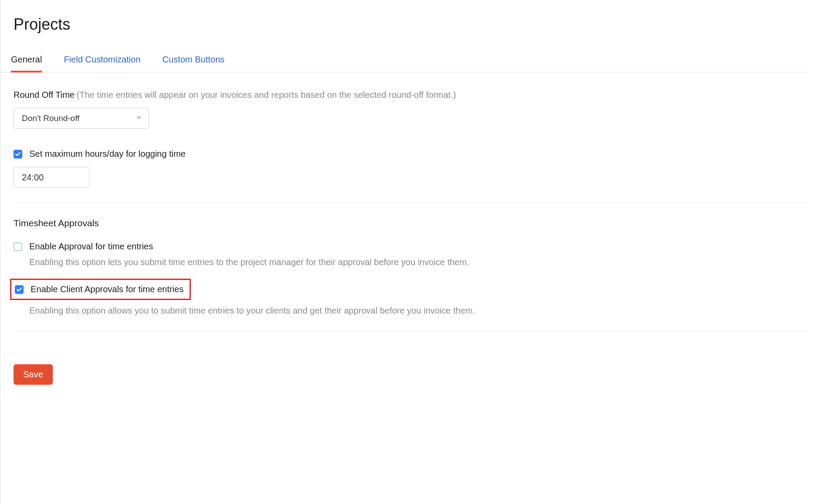 This screenshot has width=822, height=504. I want to click on enable-client-approval-checkbox, so click(19, 290).